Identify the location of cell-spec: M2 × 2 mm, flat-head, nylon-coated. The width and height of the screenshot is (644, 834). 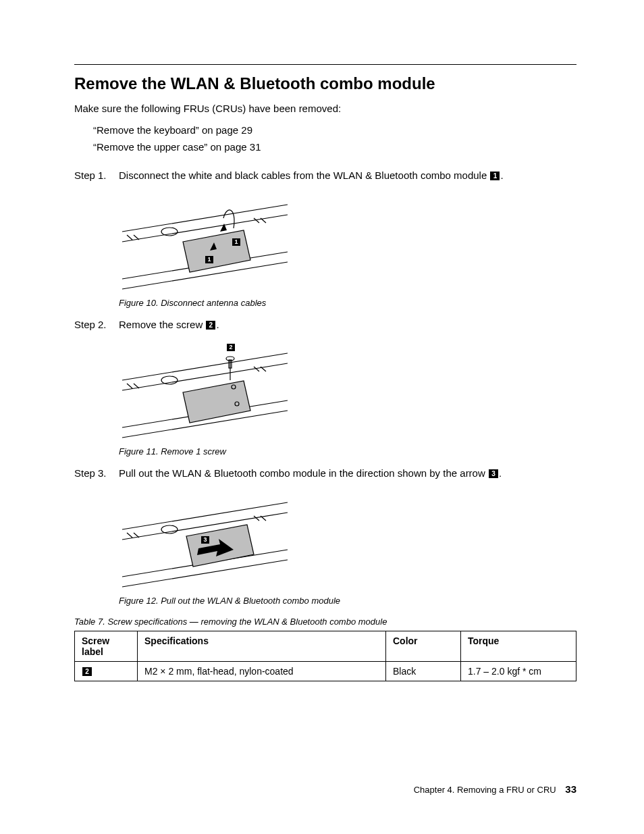
(262, 671).